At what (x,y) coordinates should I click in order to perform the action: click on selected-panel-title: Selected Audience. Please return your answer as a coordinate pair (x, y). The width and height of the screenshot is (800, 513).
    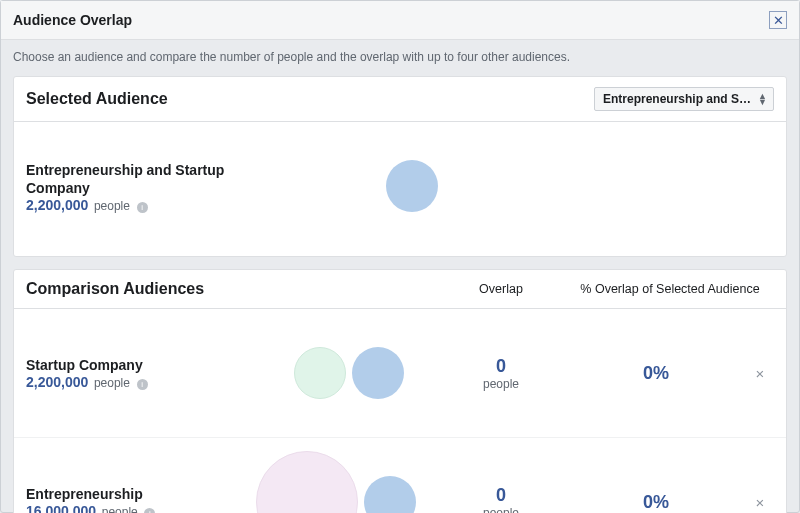
    Looking at the image, I should click on (97, 99).